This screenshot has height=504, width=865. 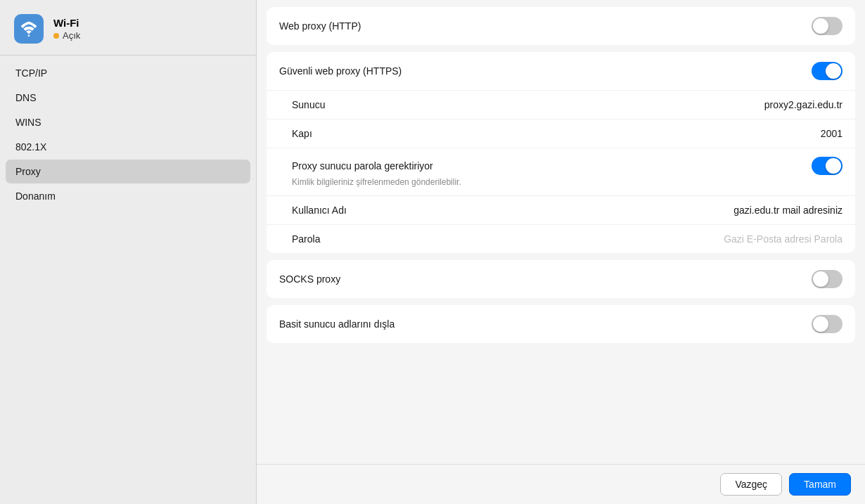 What do you see at coordinates (561, 26) in the screenshot?
I see `web-proxy-http-section: Web proxy (HTTP)` at bounding box center [561, 26].